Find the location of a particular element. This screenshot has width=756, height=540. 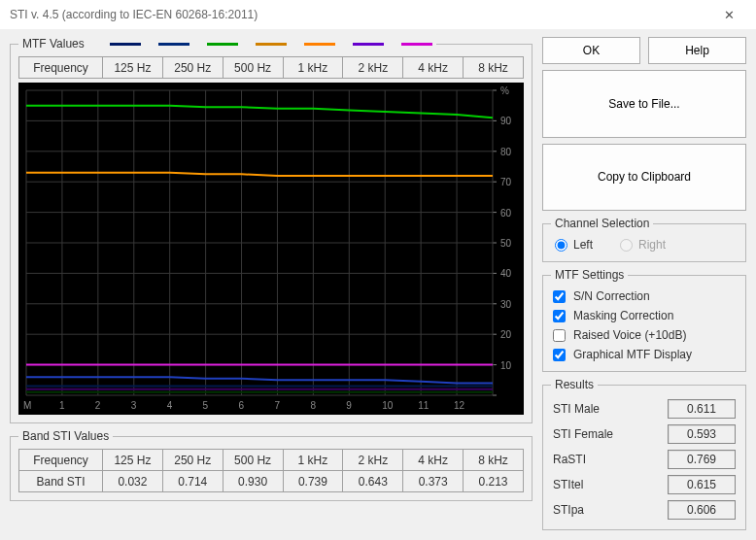

svg-text: 40 is located at coordinates (506, 274).